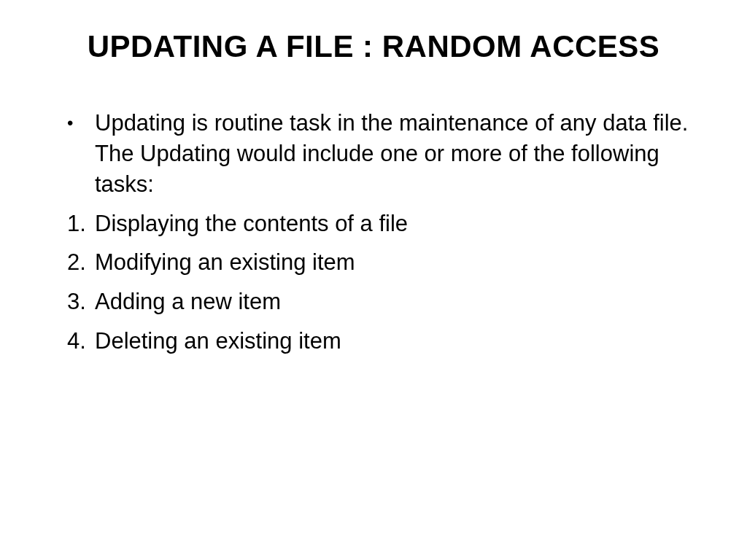  I want to click on list-number: 1., so click(81, 224).